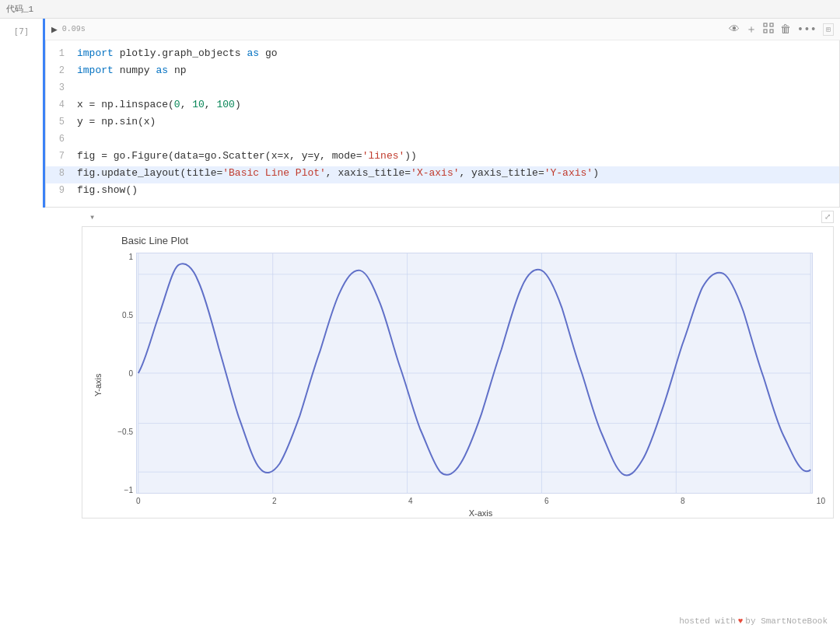 The height and width of the screenshot is (632, 840). Describe the element at coordinates (751, 30) in the screenshot. I see `plus-icon: ＋` at that location.